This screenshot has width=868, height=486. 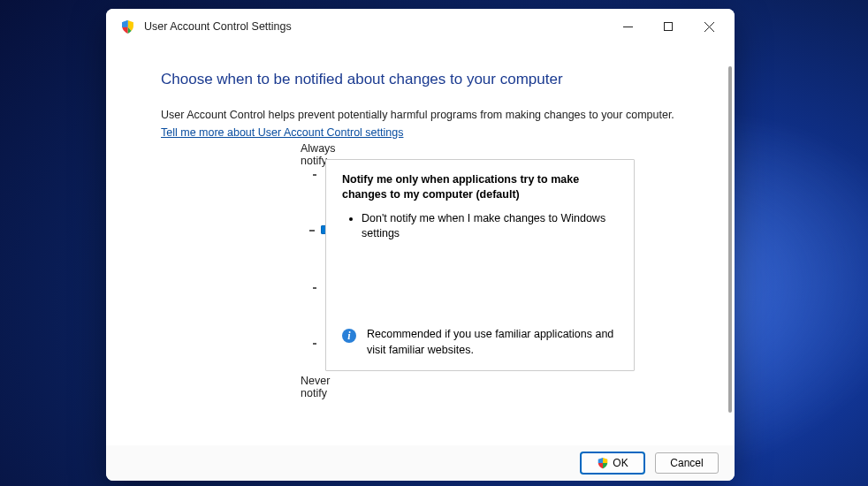 I want to click on recommendation-row: i Recommended if you use familiar applic…, so click(x=481, y=343).